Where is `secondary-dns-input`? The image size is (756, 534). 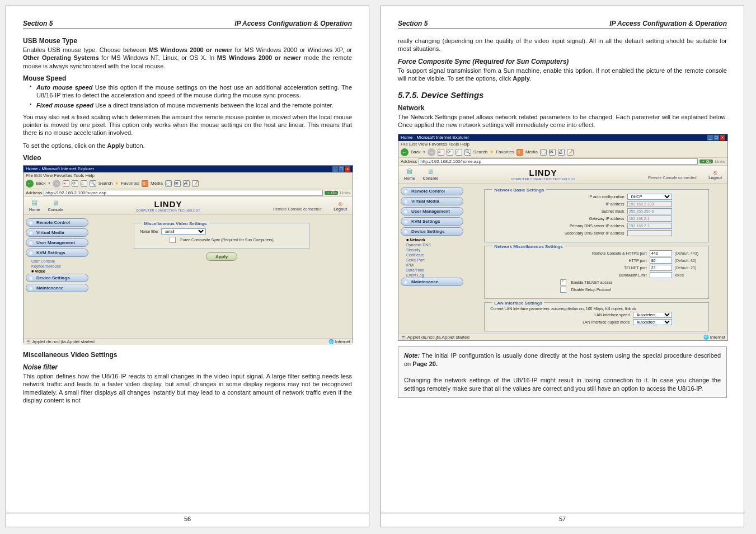
secondary-dns-input is located at coordinates (650, 233).